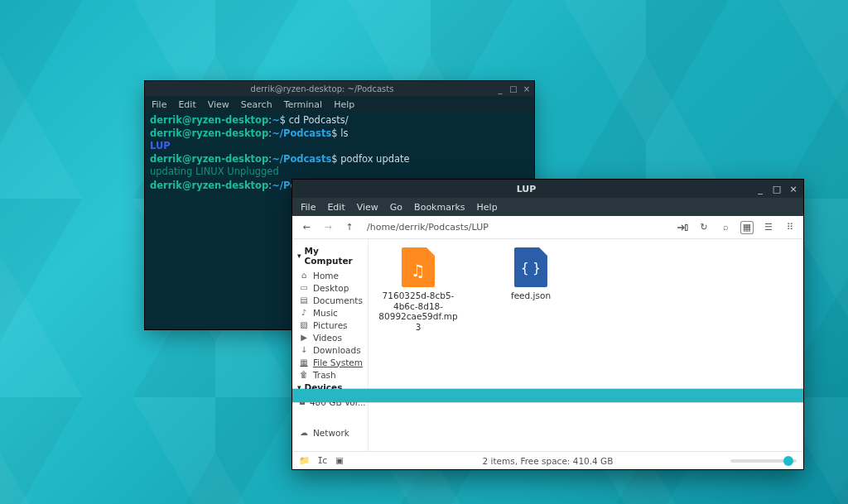 The height and width of the screenshot is (504, 848). Describe the element at coordinates (340, 104) in the screenshot. I see `terminal-menubar: File Edit View Search Terminal Help` at that location.